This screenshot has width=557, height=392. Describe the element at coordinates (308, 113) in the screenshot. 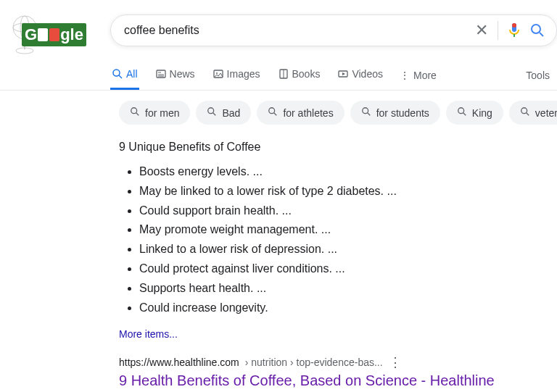

I see `chip-label: for athletes` at that location.